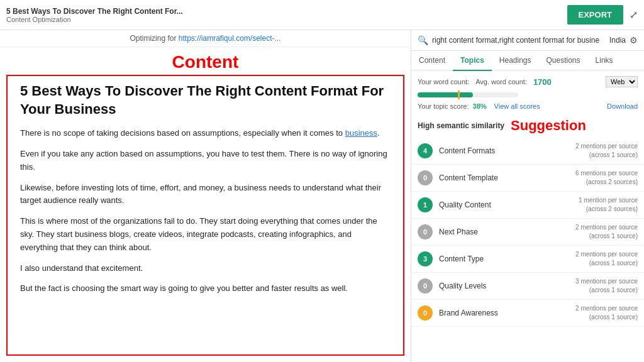  What do you see at coordinates (528, 233) in the screenshot?
I see `topic-item: 0Next Phase2 mentions per source(across …` at bounding box center [528, 233].